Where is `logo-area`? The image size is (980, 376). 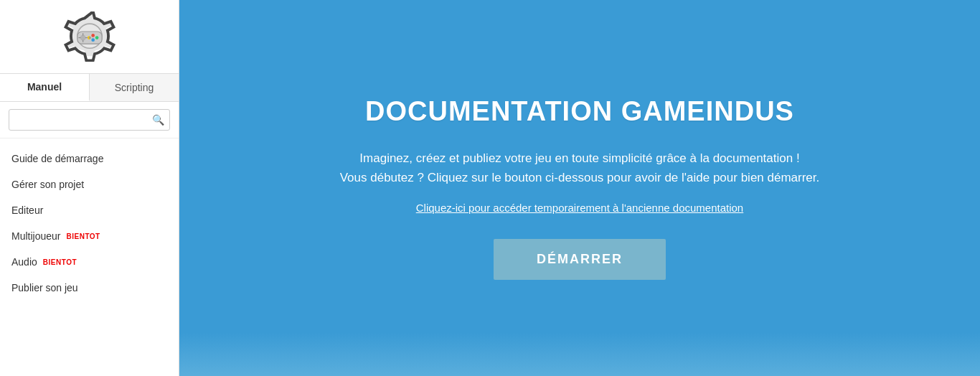
logo-area is located at coordinates (89, 37).